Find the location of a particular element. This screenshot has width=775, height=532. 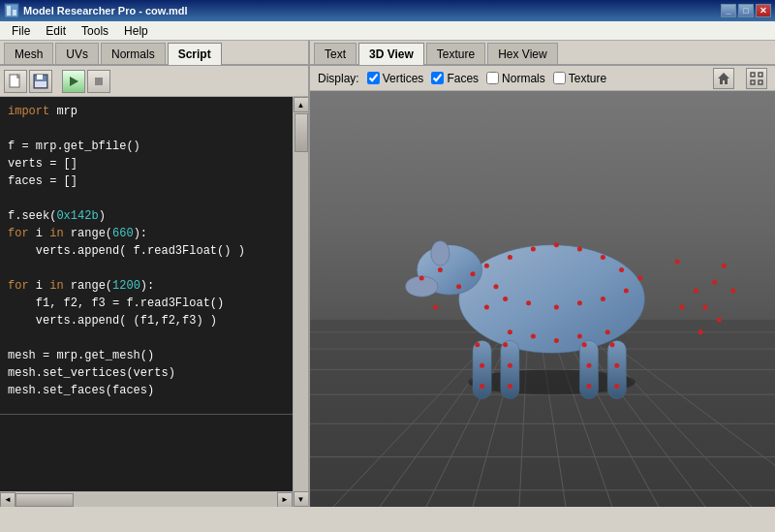

display-bar: Display: Vertices Faces Normals Texture is located at coordinates (542, 78).